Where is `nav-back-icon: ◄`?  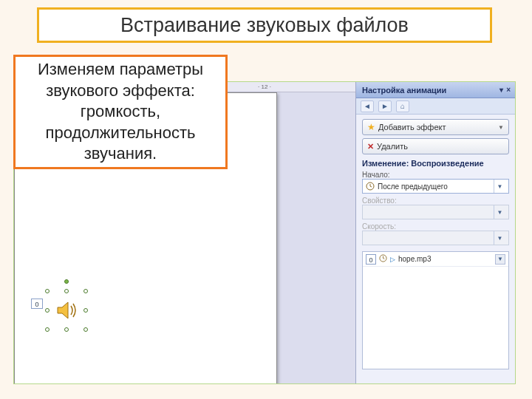 nav-back-icon: ◄ is located at coordinates (367, 106).